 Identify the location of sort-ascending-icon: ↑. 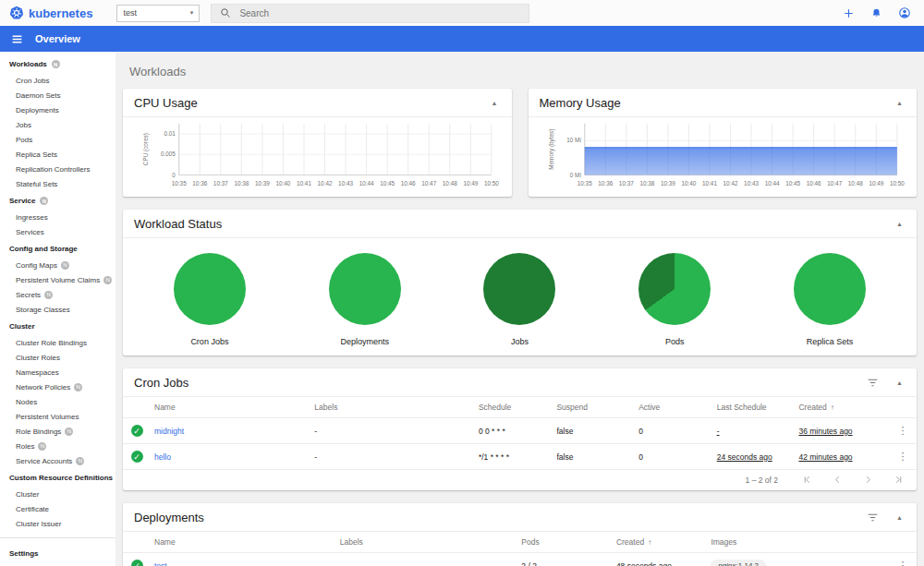
(650, 543).